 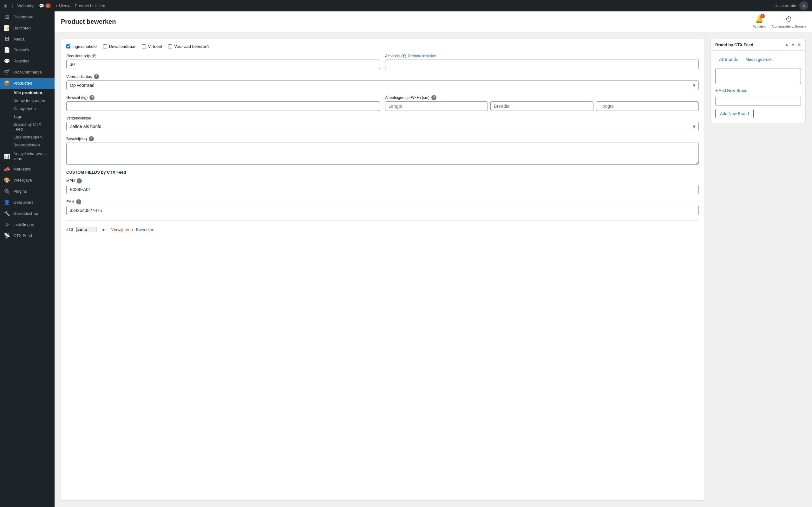 I want to click on gewicht-help-icon: ?, so click(x=92, y=98).